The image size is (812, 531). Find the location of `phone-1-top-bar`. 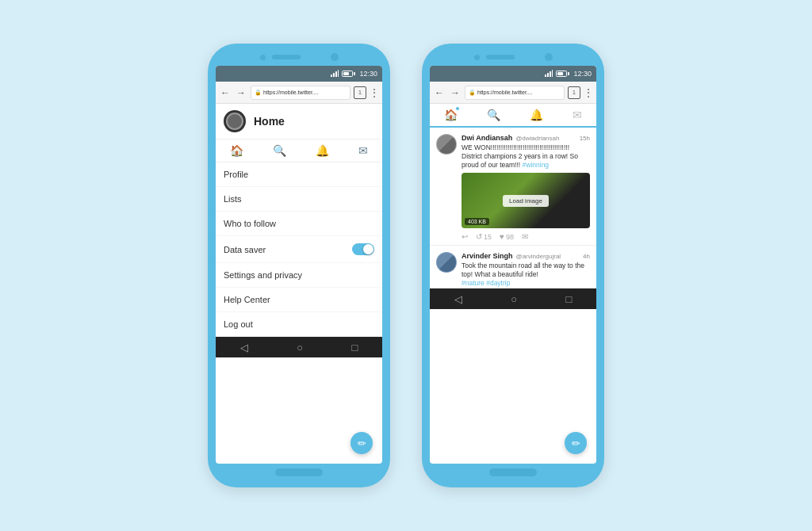

phone-1-top-bar is located at coordinates (299, 57).